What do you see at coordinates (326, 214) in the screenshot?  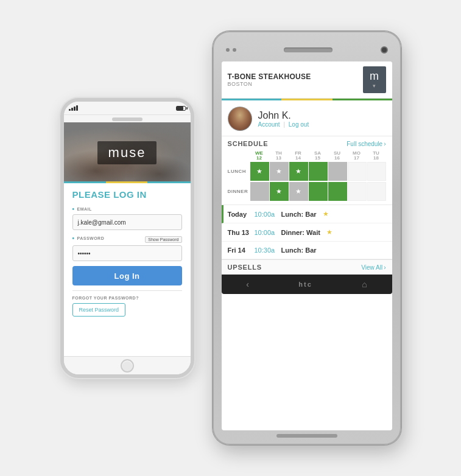 I see `upcoming-star-today: ★` at bounding box center [326, 214].